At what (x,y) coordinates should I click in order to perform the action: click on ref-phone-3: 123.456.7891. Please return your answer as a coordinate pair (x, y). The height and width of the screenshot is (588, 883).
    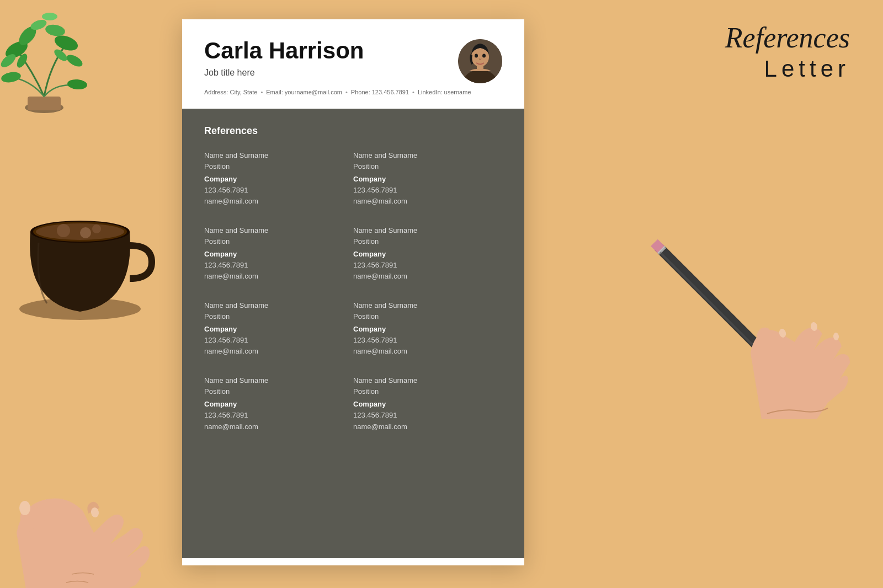
    Looking at the image, I should click on (428, 266).